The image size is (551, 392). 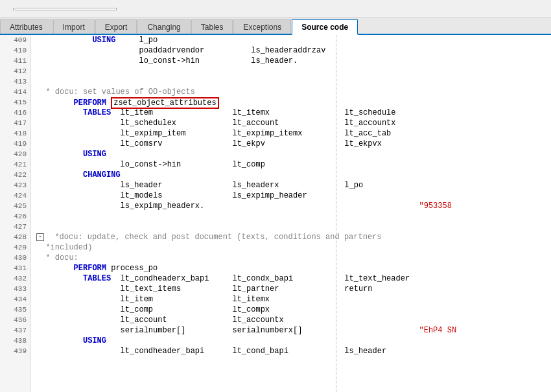 What do you see at coordinates (291, 237) in the screenshot?
I see `code-line-428: - *docu: update, check and post document…` at bounding box center [291, 237].